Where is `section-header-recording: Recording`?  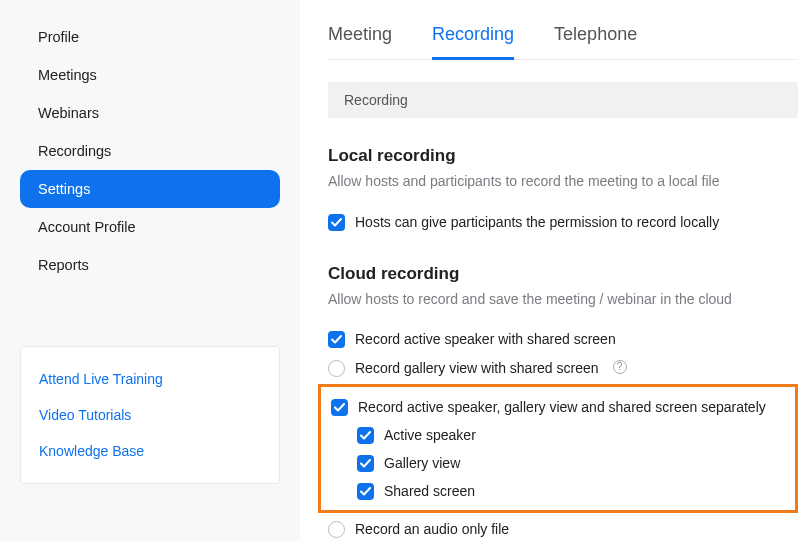 section-header-recording: Recording is located at coordinates (563, 100).